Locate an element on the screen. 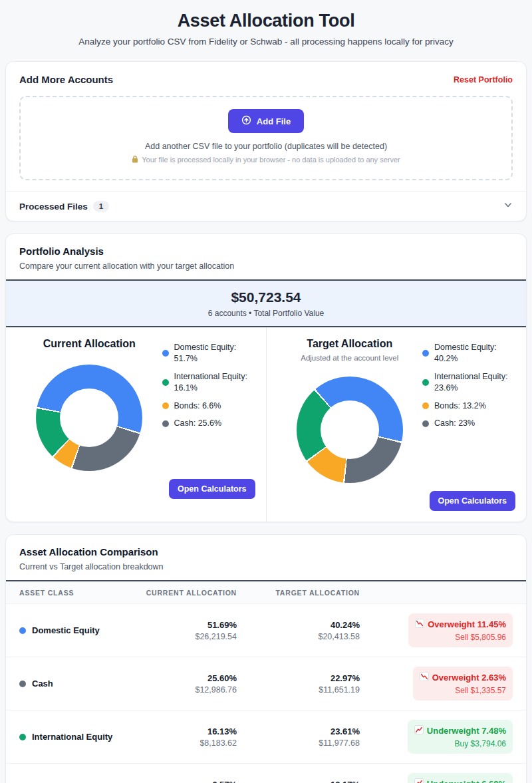 The width and height of the screenshot is (532, 783). legend-label: Cash: 25.6% is located at coordinates (198, 423).